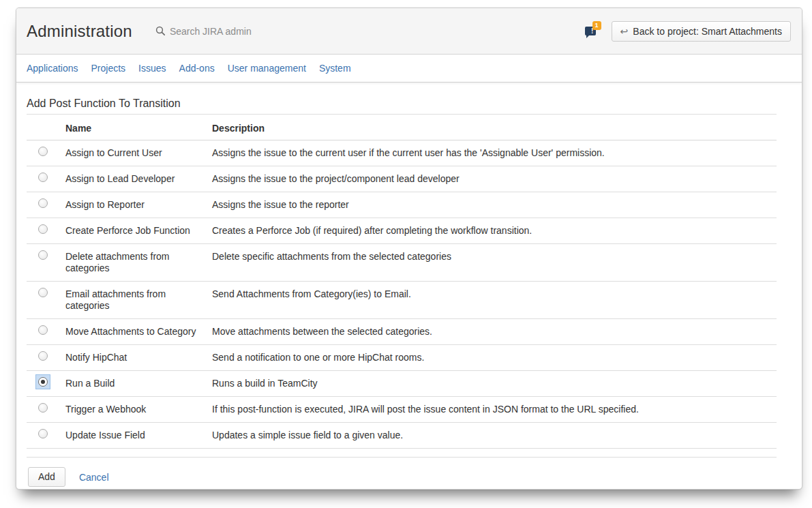 Image resolution: width=812 pixels, height=508 pixels. What do you see at coordinates (494, 231) in the screenshot?
I see `post-function-description: Creates a Perforce Job (if required) aft…` at bounding box center [494, 231].